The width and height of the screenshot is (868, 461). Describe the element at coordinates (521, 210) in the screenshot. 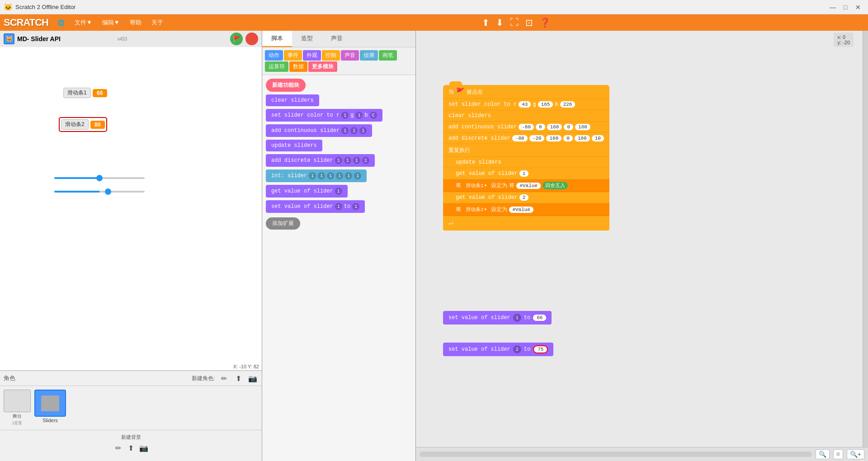

I see `hash-val2: #Value` at that location.